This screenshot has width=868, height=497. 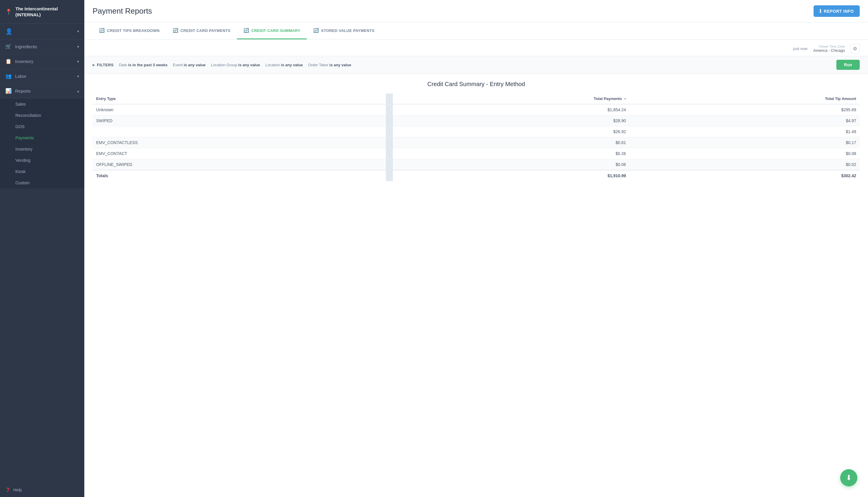 What do you see at coordinates (849, 478) in the screenshot?
I see `download-button: ⬇` at bounding box center [849, 478].